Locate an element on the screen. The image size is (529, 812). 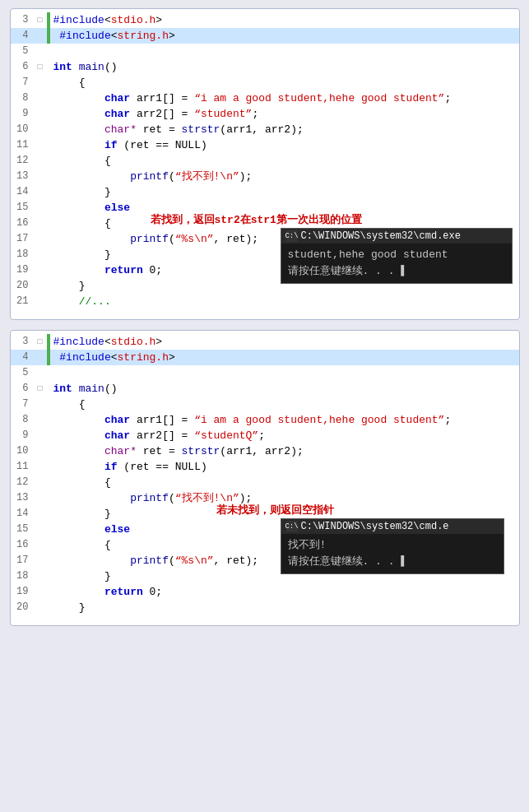
cmd-titlebar-2: C:\ C:\WINDOWS\system32\cmd.e is located at coordinates (392, 527).